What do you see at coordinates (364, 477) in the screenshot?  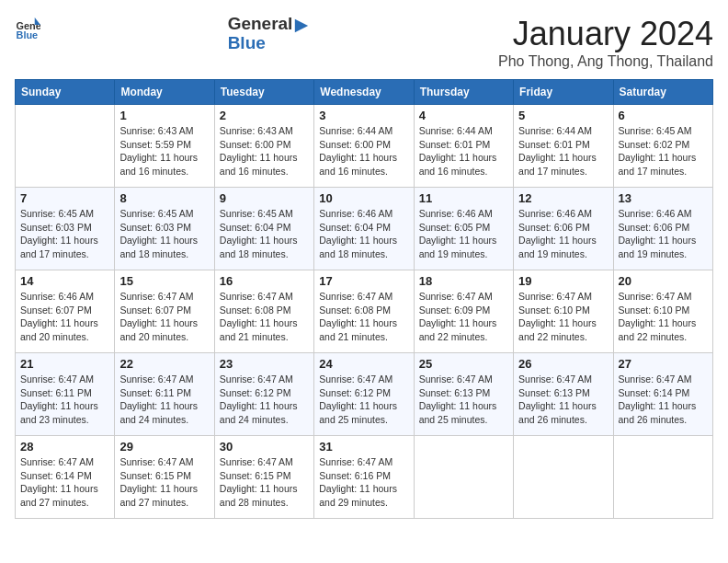 I see `calendar-week-row: 28 Sunrise: 6:47 AM Sunset: 6:14 PM Dayl…` at bounding box center [364, 477].